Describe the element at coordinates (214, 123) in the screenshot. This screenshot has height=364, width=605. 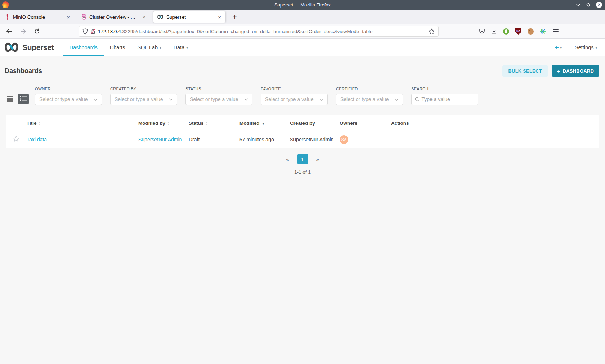
I see `column-header-status: Status▲▼` at that location.